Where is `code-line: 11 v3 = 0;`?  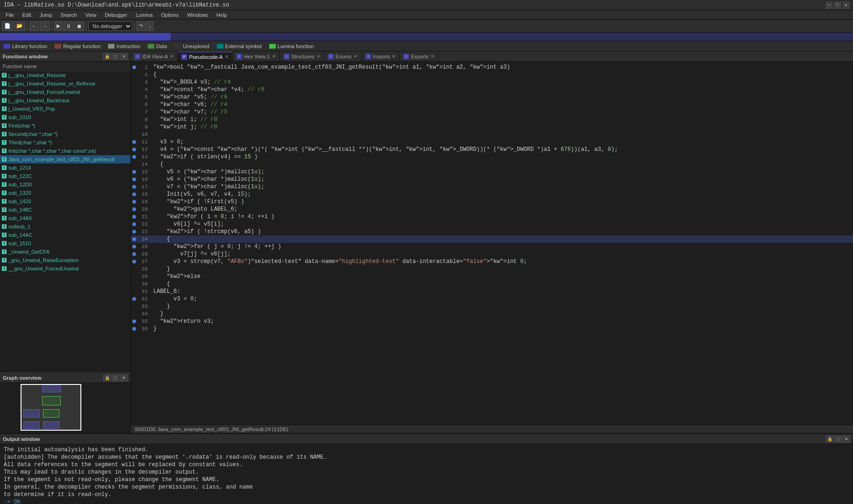
code-line: 11 v3 = 0; is located at coordinates (492, 142).